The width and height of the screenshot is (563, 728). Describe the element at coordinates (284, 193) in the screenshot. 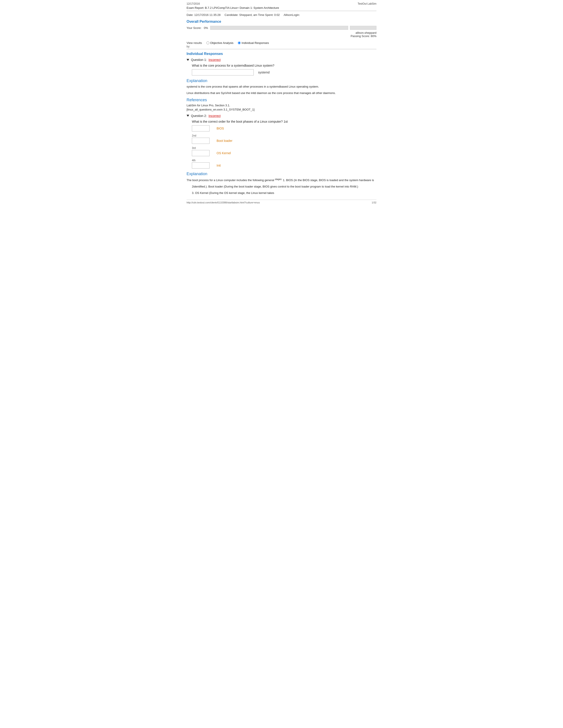

I see `explanation-2-text3: 3. OS Kernel (During the OS kernel stage…` at that location.